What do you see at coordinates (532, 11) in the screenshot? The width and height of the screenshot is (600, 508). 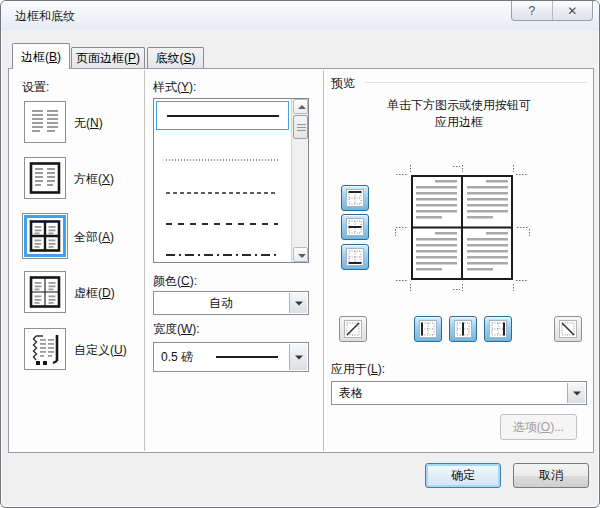 I see `help-icon: ?` at bounding box center [532, 11].